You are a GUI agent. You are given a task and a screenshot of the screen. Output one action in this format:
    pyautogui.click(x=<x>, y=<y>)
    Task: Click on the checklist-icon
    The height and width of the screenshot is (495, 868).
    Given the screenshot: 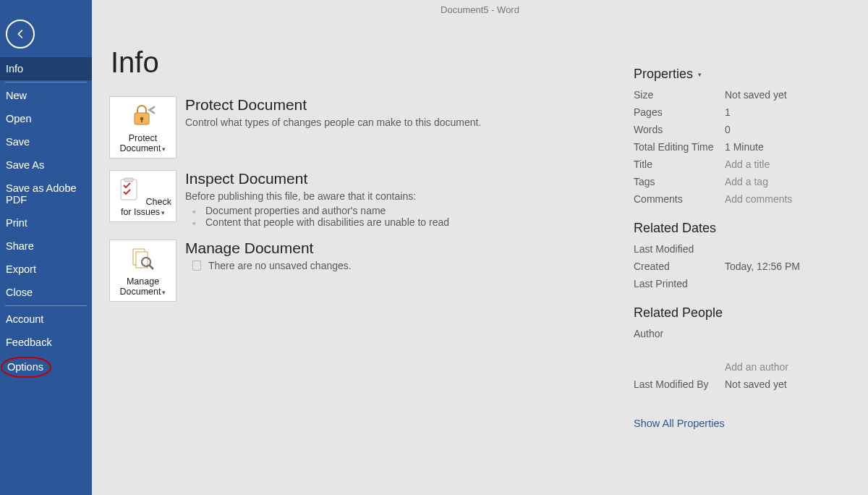 What is the action you would take?
    pyautogui.click(x=129, y=190)
    